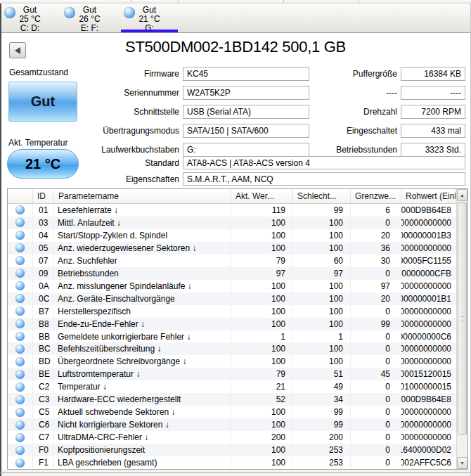 The width and height of the screenshot is (471, 476). I want to click on cell-id: BE, so click(44, 374).